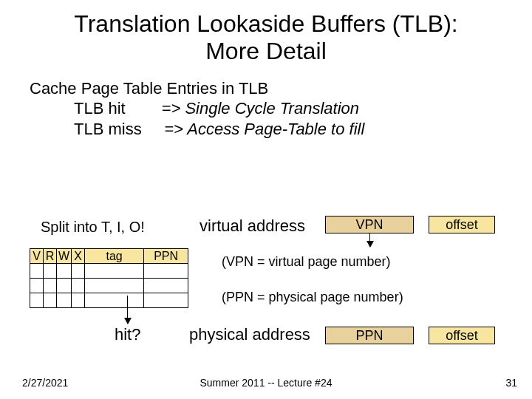 Image resolution: width=532 pixels, height=399 pixels. I want to click on title-line2: More Detail, so click(266, 51).